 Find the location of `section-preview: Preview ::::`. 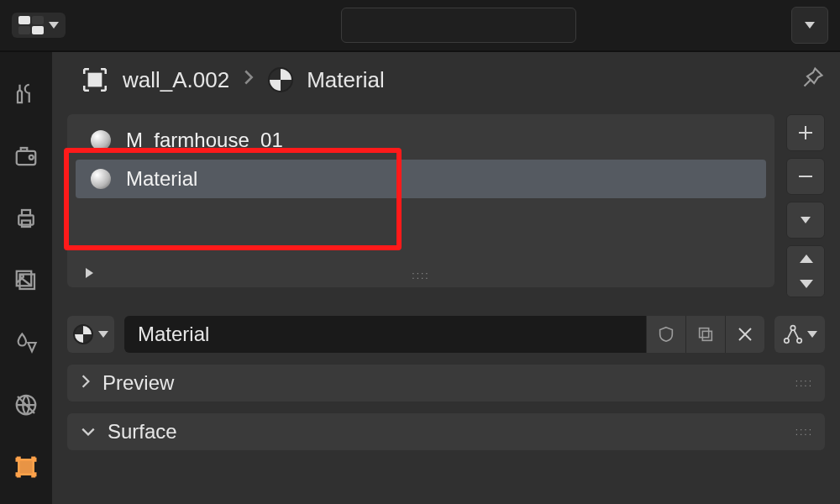

section-preview: Preview :::: is located at coordinates (446, 383).